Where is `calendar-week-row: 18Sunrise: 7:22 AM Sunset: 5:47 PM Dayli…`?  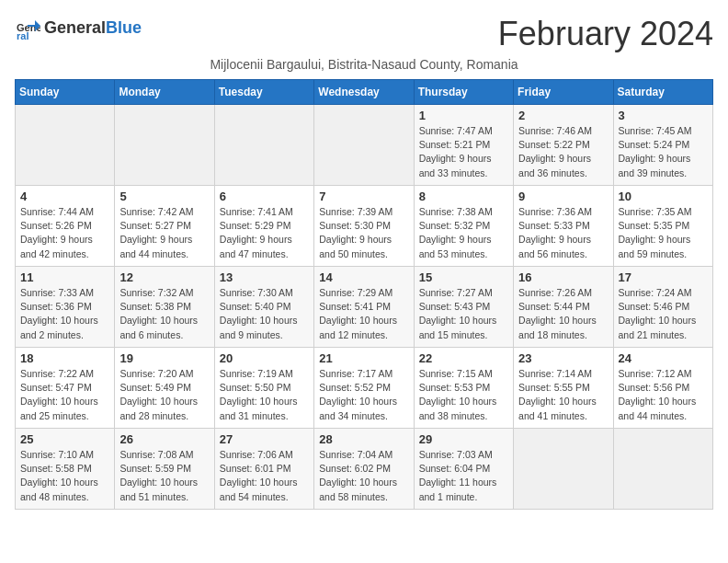
calendar-week-row: 18Sunrise: 7:22 AM Sunset: 5:47 PM Dayli… is located at coordinates (364, 388).